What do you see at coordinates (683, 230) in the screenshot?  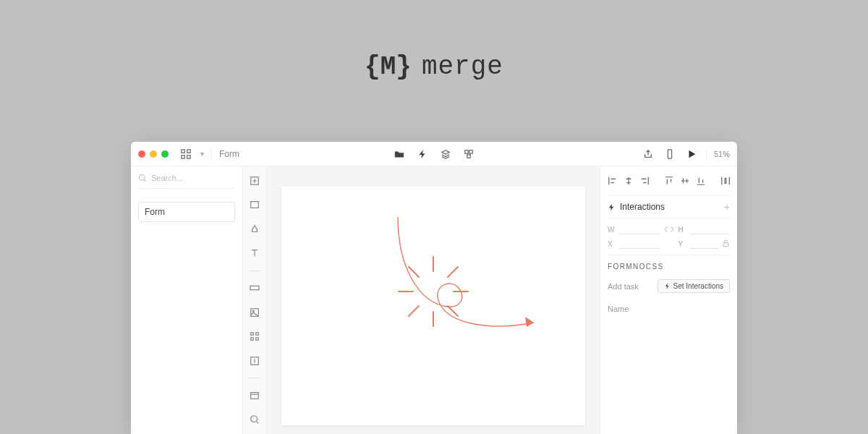 I see `dim-h-label: H` at bounding box center [683, 230].